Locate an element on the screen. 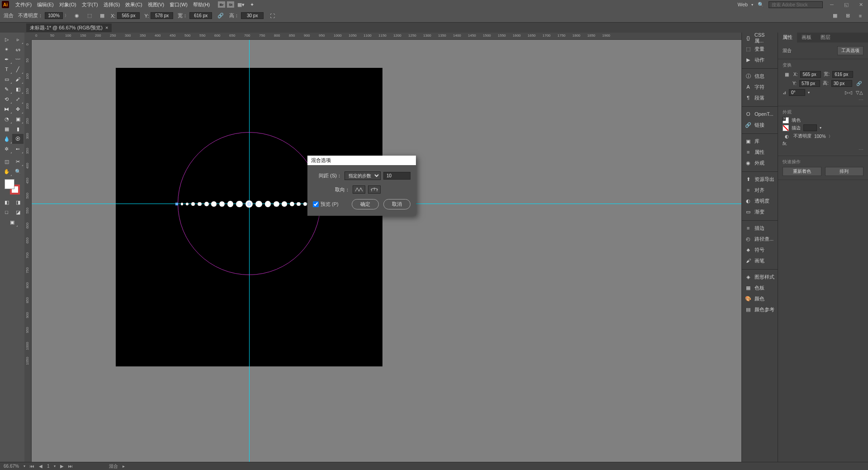 Image resolution: width=868 pixels, height=470 pixels. prop-y-input is located at coordinates (810, 83).